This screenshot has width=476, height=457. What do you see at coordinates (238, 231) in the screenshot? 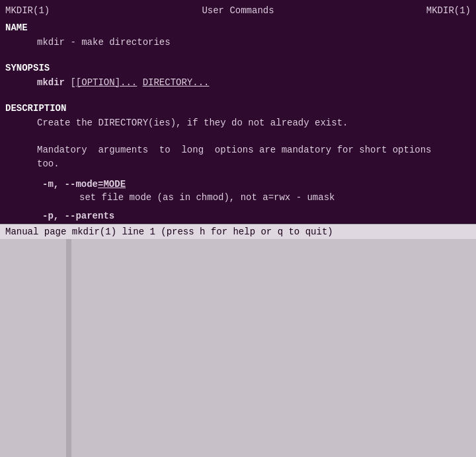
I see `status-bar: Manual page mkdir(1) line 1 (press h for…` at bounding box center [238, 231].